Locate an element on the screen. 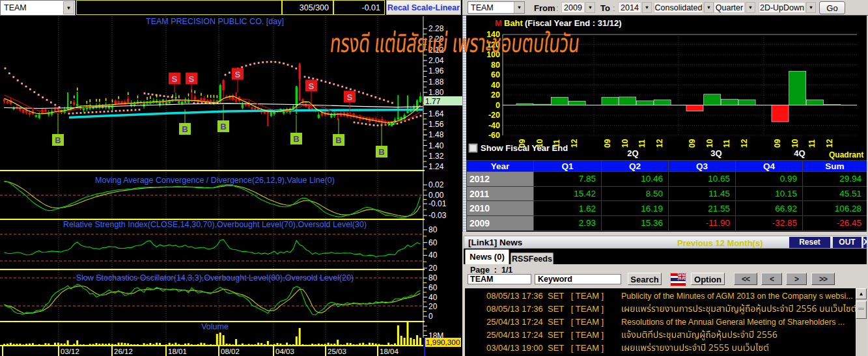 The height and width of the screenshot is (356, 868). svg-text: Show Fiscal Year End is located at coordinates (524, 148).